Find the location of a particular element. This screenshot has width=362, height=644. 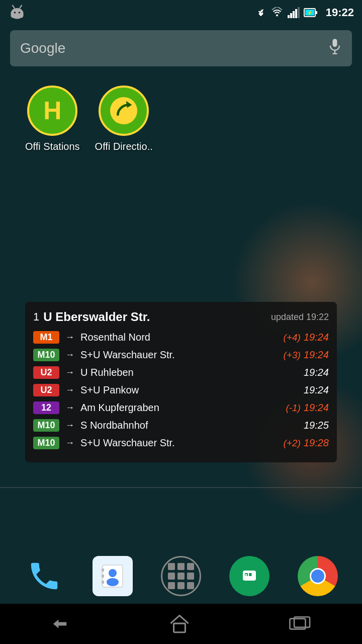

transit-row: M10→S+U Warschauer Str.(+3)19:24 is located at coordinates (181, 355).